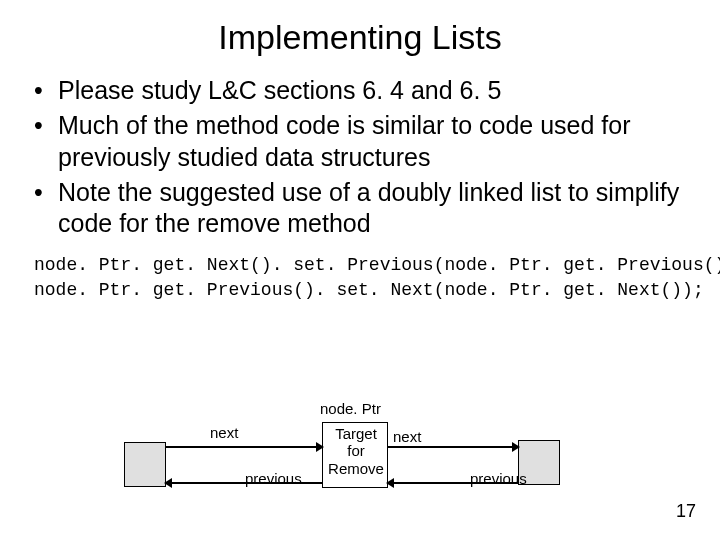 The image size is (720, 540). I want to click on next-label-2: next, so click(407, 436).